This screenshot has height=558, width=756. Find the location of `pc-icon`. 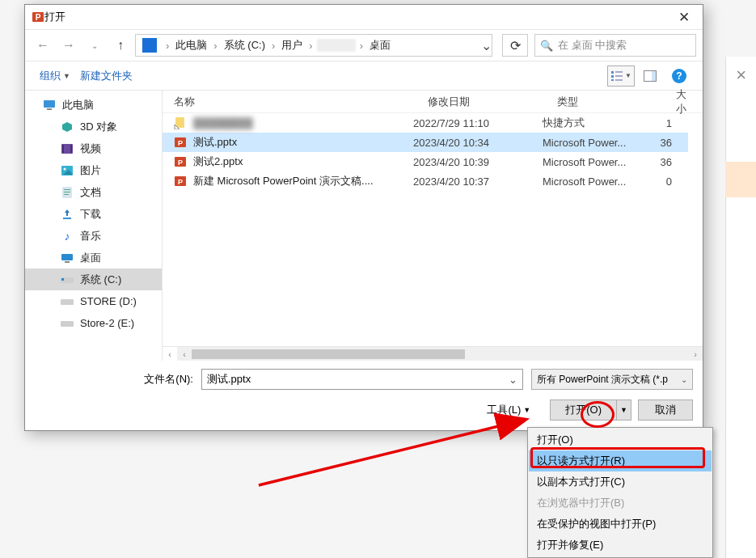

pc-icon is located at coordinates (150, 45).